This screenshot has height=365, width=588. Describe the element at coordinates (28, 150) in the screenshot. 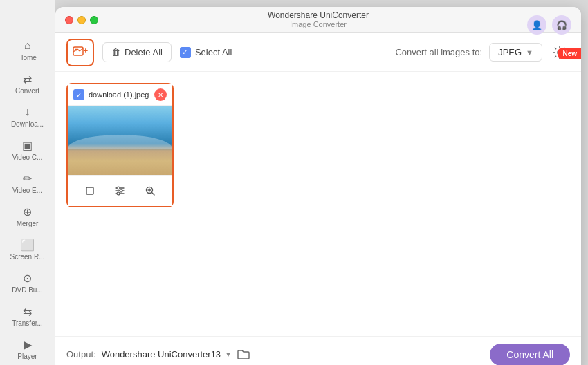

I see `sidebar-item-video-comp: ▣ Video C...` at that location.